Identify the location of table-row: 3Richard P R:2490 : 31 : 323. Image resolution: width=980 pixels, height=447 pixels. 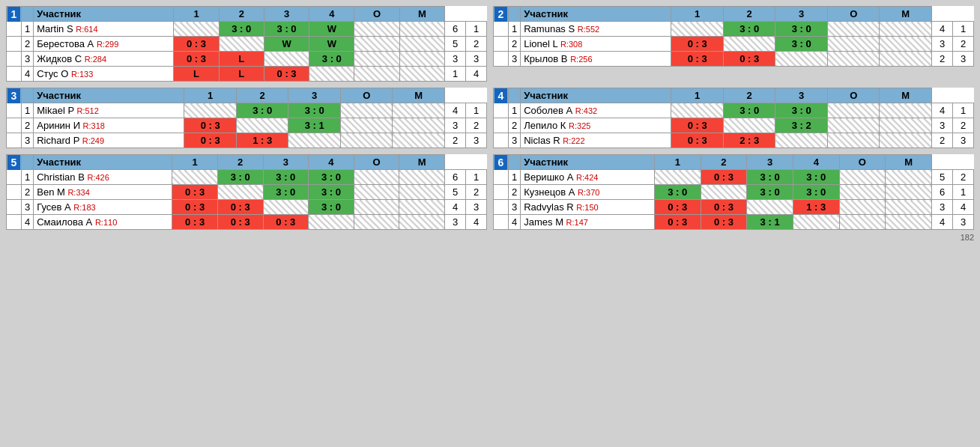
(247, 141).